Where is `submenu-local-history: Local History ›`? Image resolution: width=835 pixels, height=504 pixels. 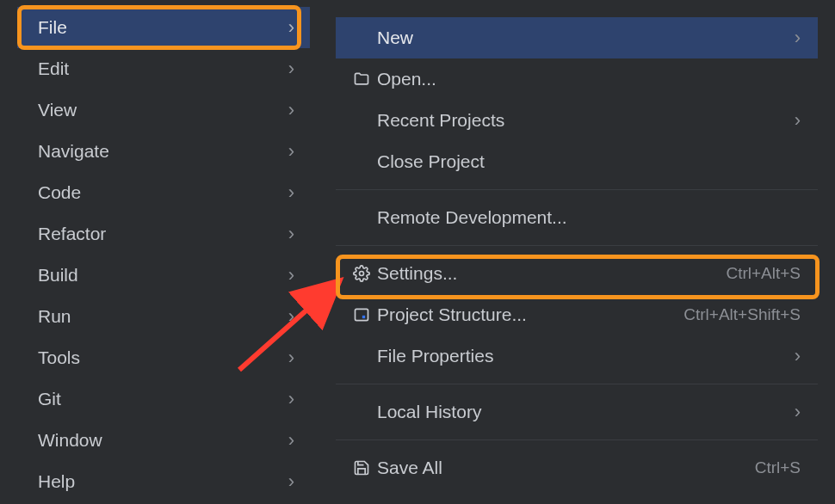
submenu-local-history: Local History › is located at coordinates (577, 412).